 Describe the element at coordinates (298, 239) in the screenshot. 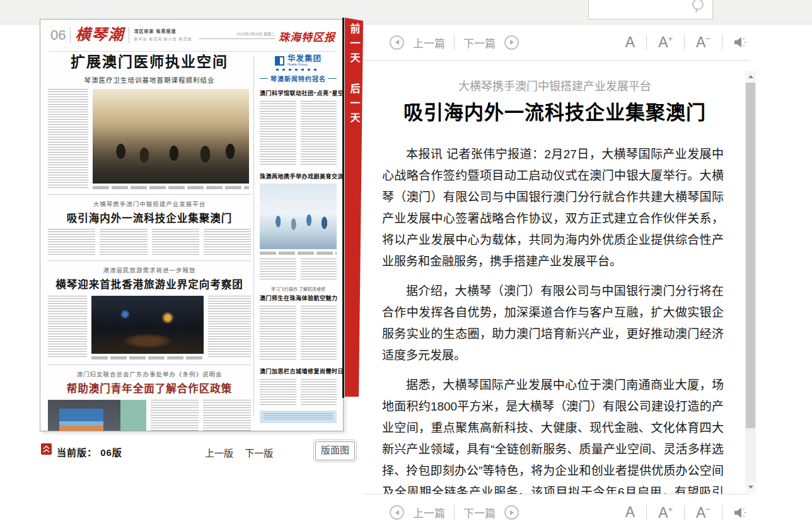

I see `paper-right-section: 华发集团 Huafa Group 琴澳新闻特约冠名 澳门科学馆联动社团“点亮”星…` at that location.